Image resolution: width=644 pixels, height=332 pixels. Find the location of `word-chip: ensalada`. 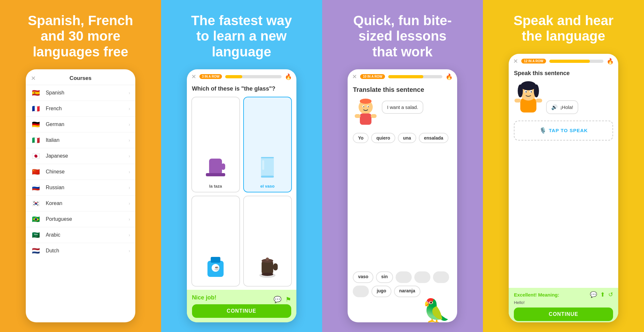

word-chip: ensalada is located at coordinates (434, 138).